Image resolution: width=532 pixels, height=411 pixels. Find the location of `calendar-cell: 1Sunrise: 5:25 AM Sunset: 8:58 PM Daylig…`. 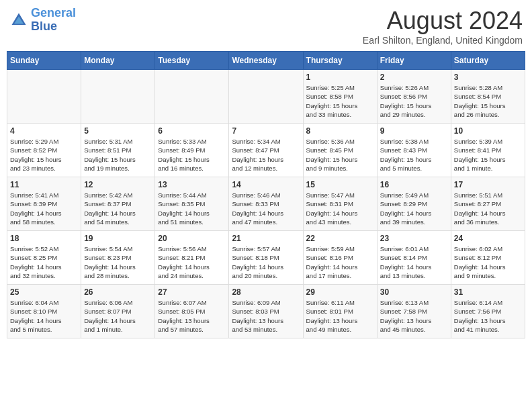

calendar-cell: 1Sunrise: 5:25 AM Sunset: 8:58 PM Daylig… is located at coordinates (340, 97).